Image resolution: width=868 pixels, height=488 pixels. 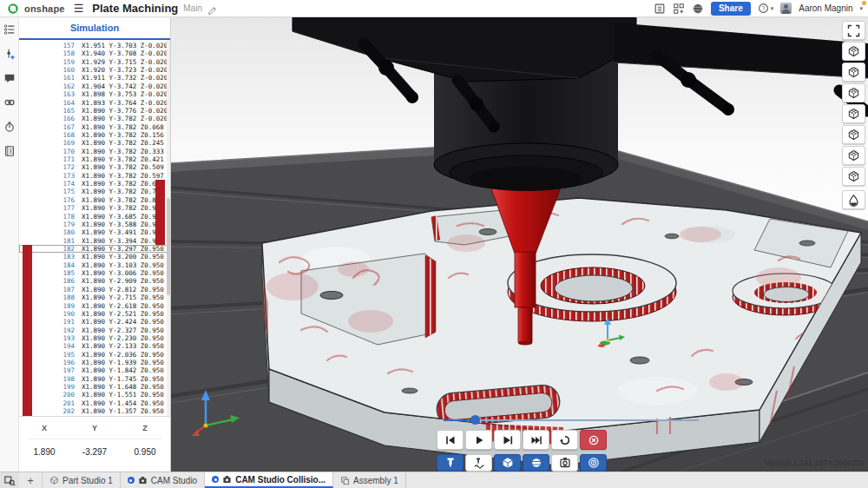 I want to click on gcode-line: 199 X1.890 Y-1.648 Z0.950, so click(x=95, y=387).